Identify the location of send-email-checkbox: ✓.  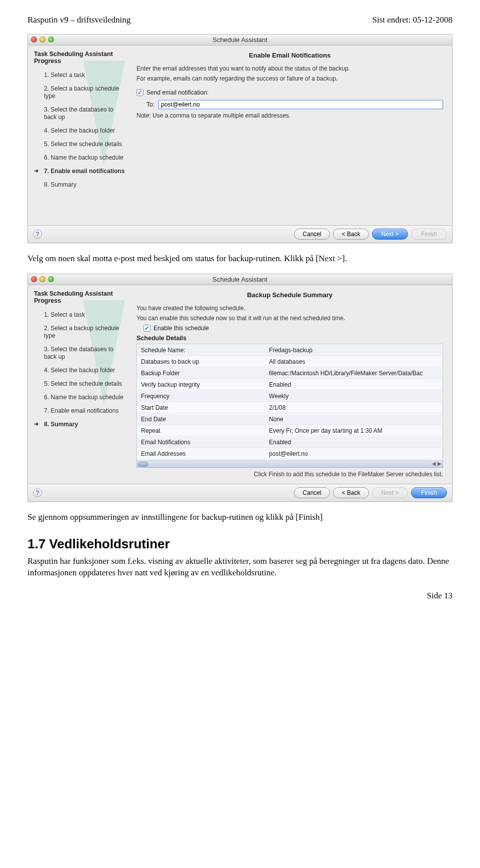
(140, 93).